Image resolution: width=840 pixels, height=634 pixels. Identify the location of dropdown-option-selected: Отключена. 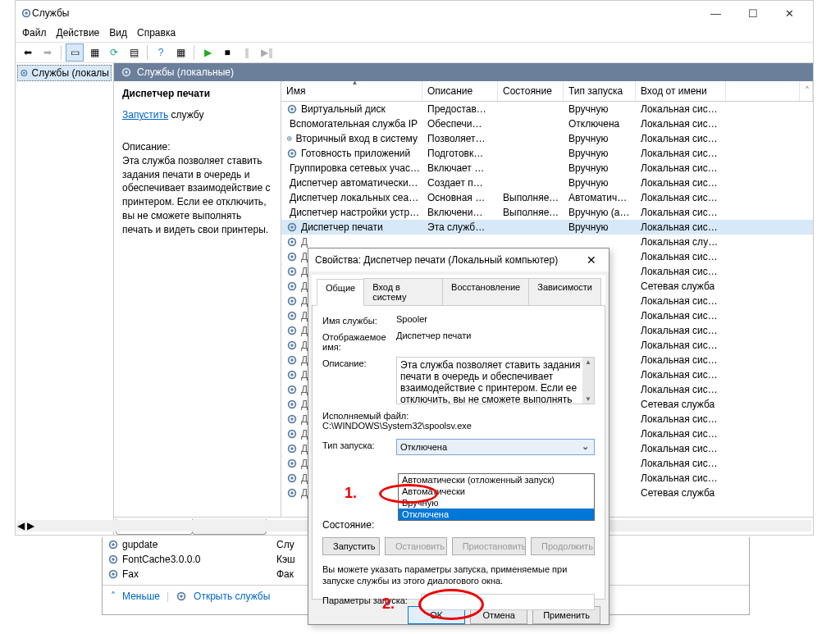
(496, 514).